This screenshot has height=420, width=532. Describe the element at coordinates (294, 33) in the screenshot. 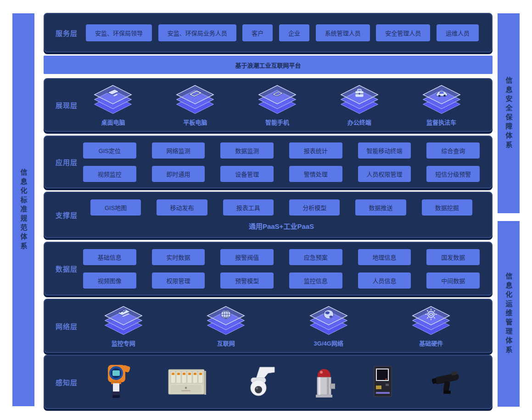

I see `service-role-button: 企业` at that location.